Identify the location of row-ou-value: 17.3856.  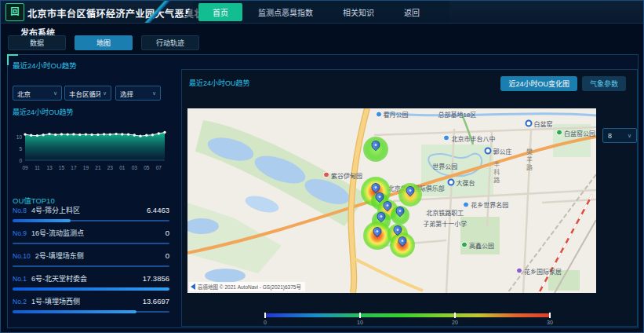
(156, 278).